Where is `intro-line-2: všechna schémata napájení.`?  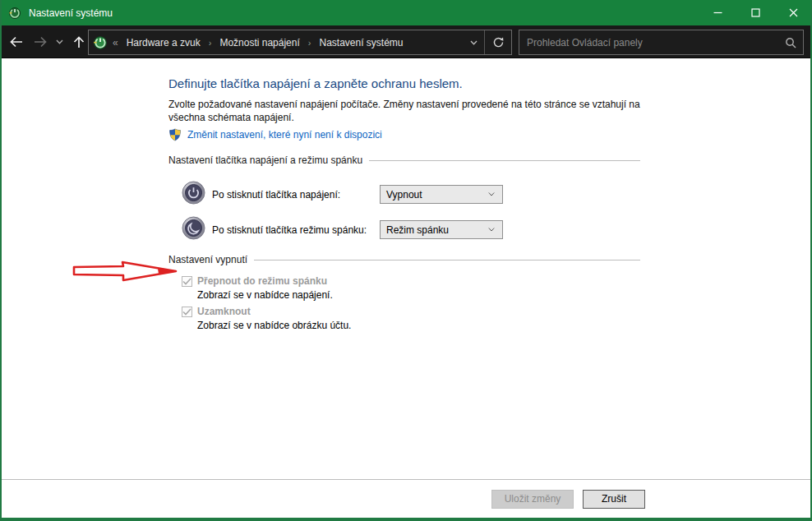
intro-line-2: všechna schémata napájení. is located at coordinates (404, 118).